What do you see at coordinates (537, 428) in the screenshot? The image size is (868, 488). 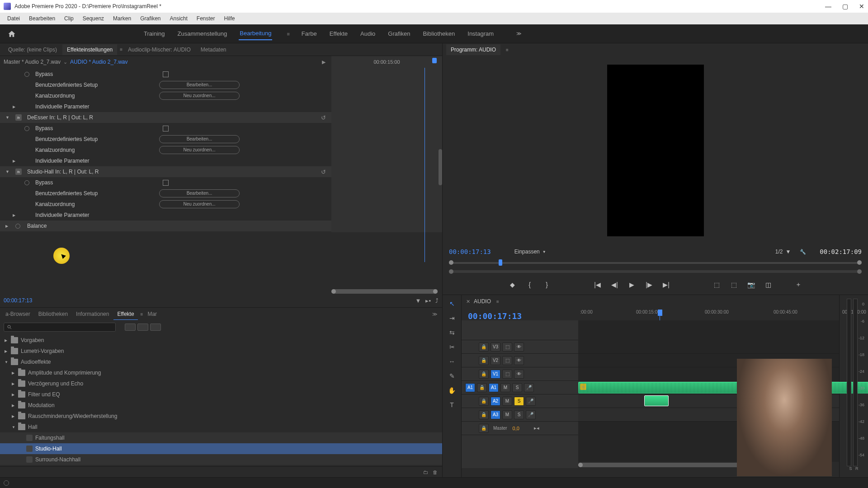 I see `collapse-icon: ▸◂` at bounding box center [537, 428].